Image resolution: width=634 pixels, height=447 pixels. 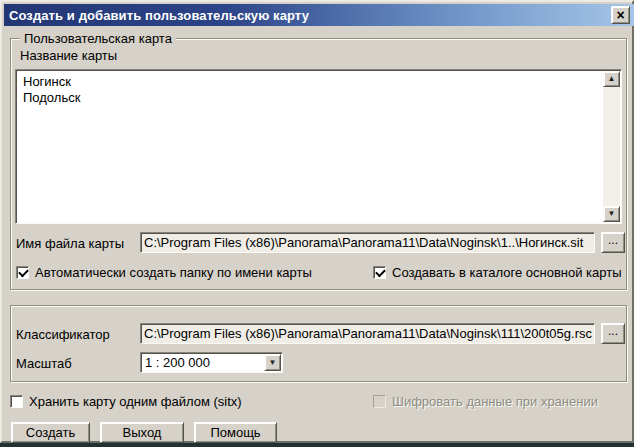 What do you see at coordinates (212, 362) in the screenshot?
I see `scale-combobox: 1 : 200 000 ▼` at bounding box center [212, 362].